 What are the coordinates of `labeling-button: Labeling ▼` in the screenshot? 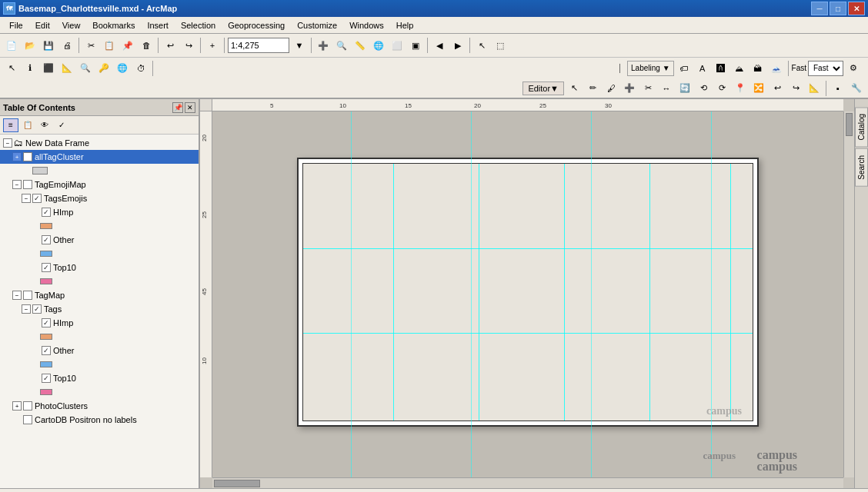 It's located at (651, 68).